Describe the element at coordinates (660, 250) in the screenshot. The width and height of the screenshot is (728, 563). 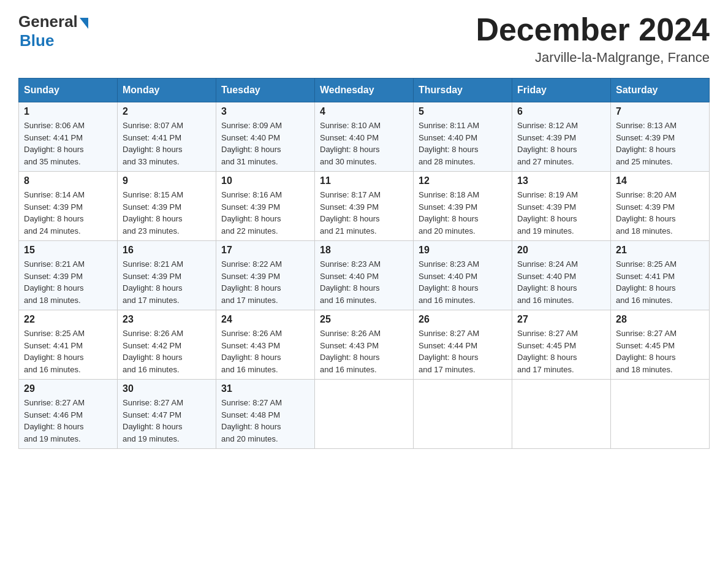
I see `day-number: 21` at that location.